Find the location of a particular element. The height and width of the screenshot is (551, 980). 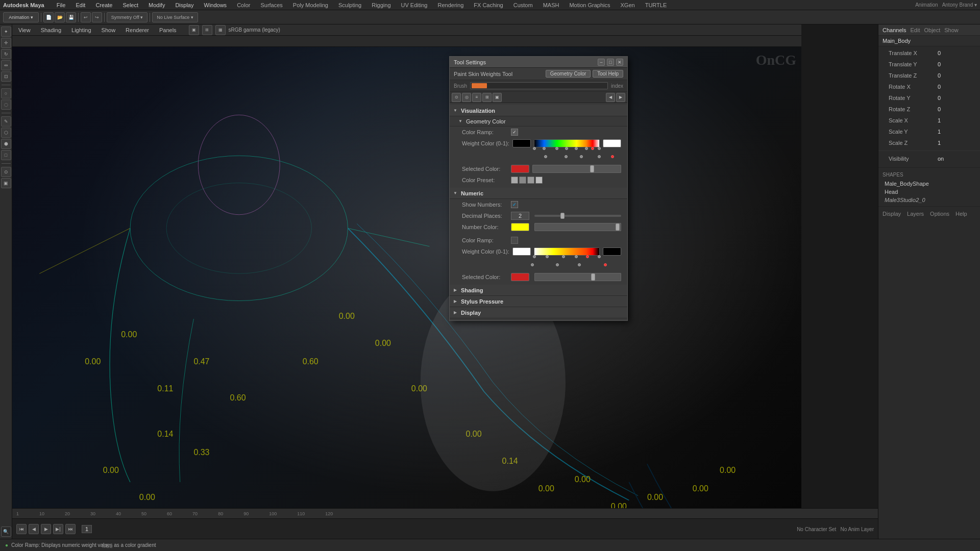

tab-icon-1: ⊙ is located at coordinates (456, 97).